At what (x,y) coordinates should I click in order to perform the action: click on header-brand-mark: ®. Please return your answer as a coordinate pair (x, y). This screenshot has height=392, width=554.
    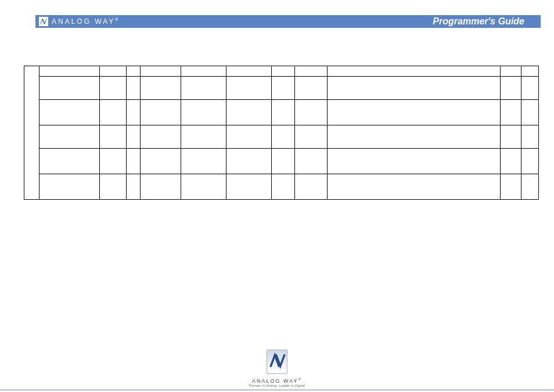
    Looking at the image, I should click on (116, 20).